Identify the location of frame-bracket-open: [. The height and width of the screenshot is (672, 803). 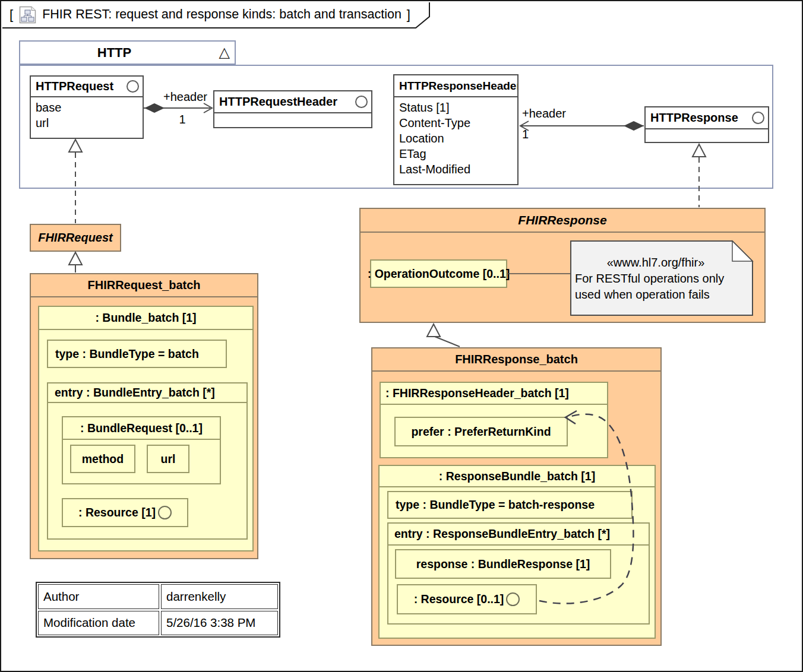
(11, 15).